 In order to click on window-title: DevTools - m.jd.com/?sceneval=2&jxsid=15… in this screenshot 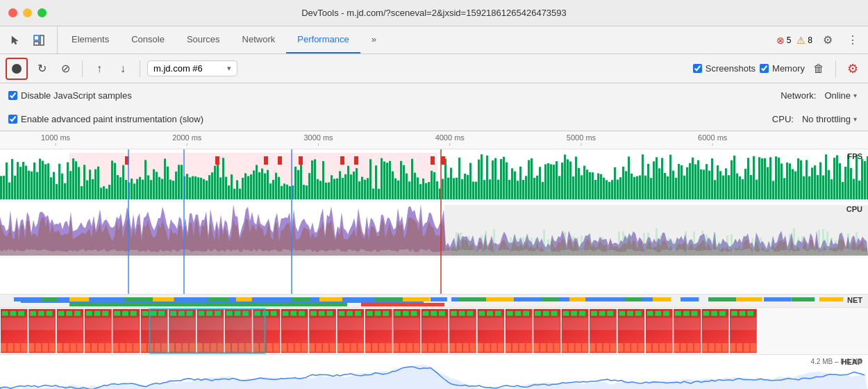, I will do `click(434, 13)`.